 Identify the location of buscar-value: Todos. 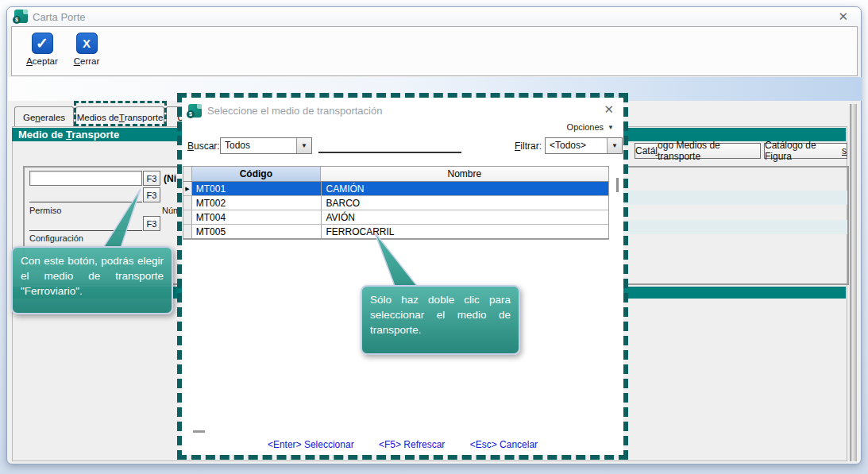
(259, 146).